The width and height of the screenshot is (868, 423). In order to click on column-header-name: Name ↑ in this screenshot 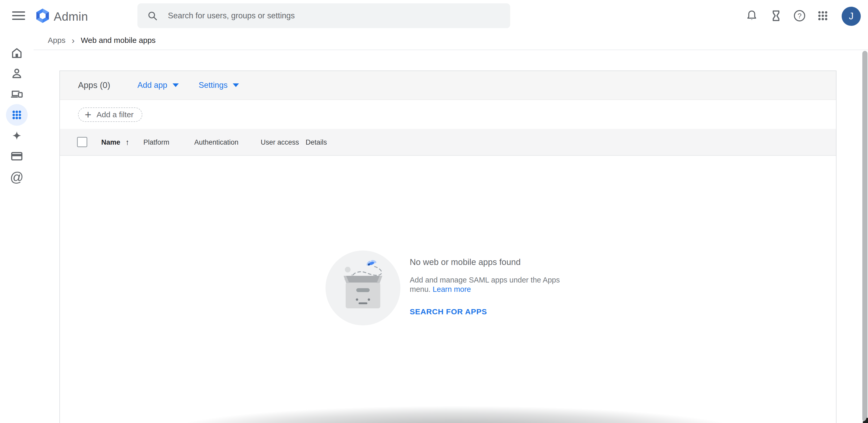, I will do `click(115, 142)`.